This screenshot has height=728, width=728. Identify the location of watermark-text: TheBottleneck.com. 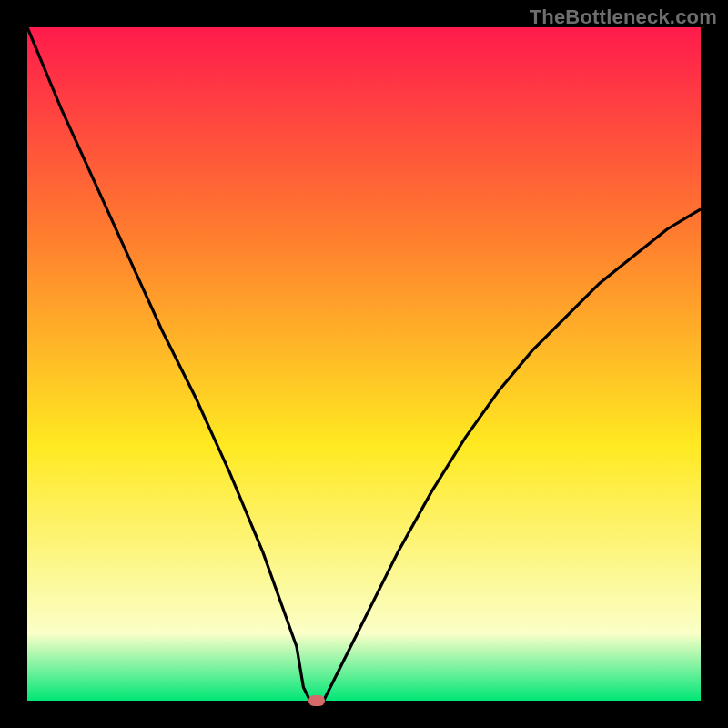
(623, 17).